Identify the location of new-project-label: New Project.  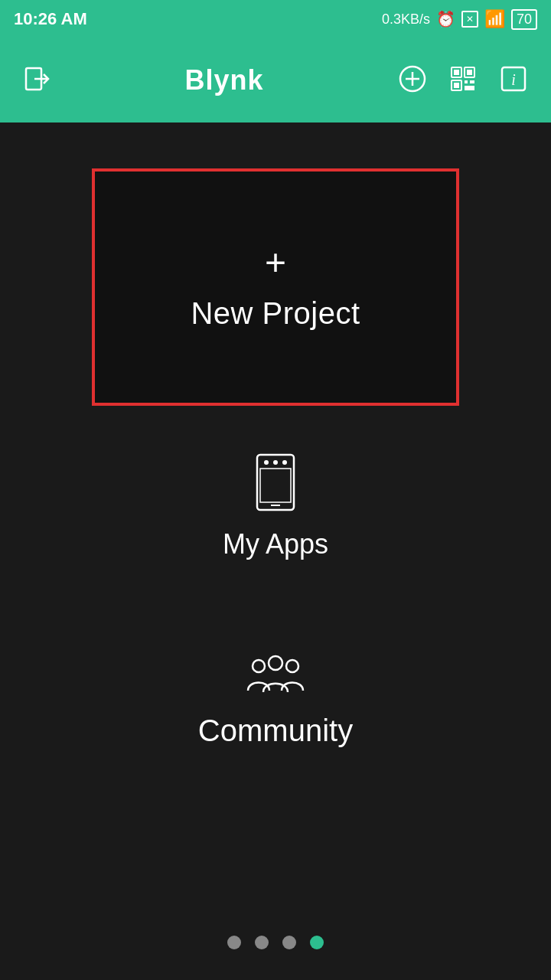
(276, 314).